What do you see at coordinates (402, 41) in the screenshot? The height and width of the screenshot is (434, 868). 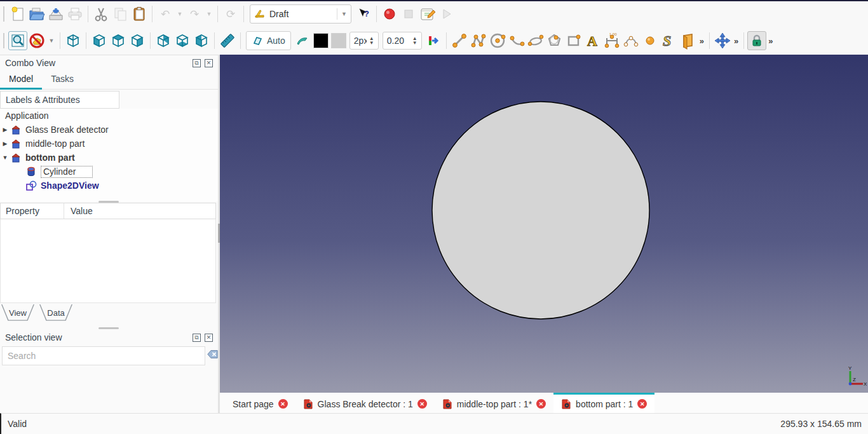 I see `text-size-spinner: 0.20 ▲▼` at bounding box center [402, 41].